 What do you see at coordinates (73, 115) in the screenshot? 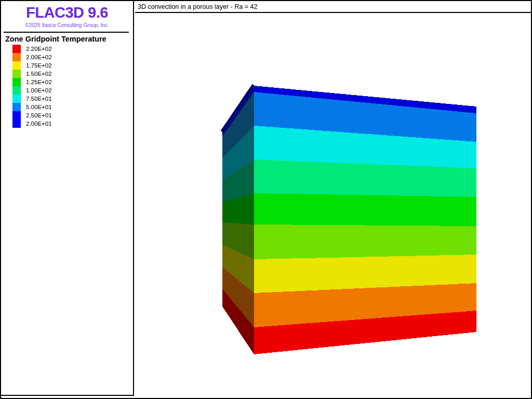
I see `legend-row: 2.50E+01` at bounding box center [73, 115].